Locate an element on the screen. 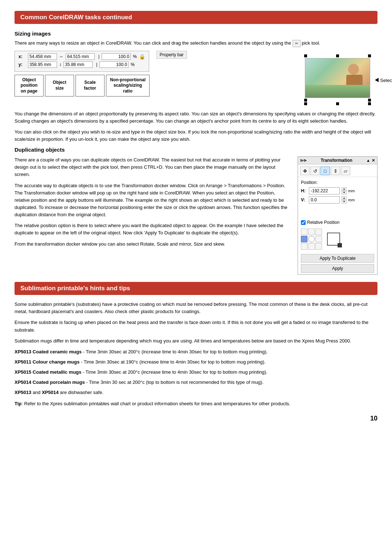 The width and height of the screenshot is (392, 554). sample-image is located at coordinates (338, 78).